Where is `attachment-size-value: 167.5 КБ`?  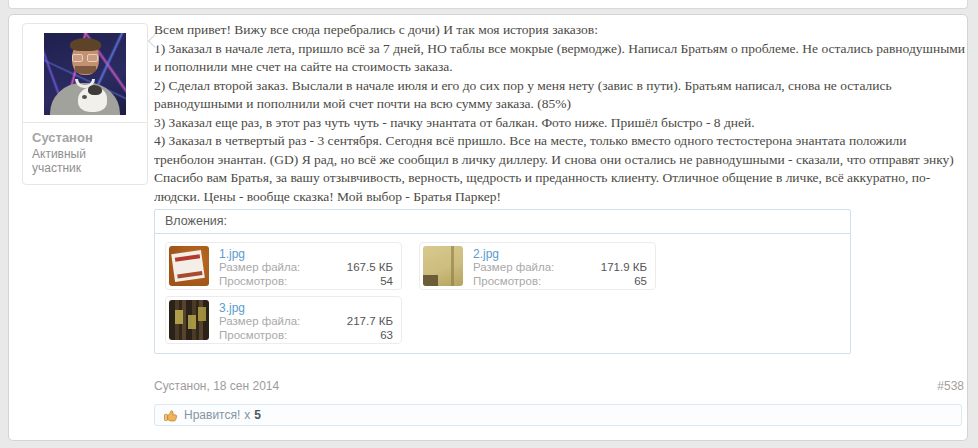
attachment-size-value: 167.5 КБ is located at coordinates (370, 268).